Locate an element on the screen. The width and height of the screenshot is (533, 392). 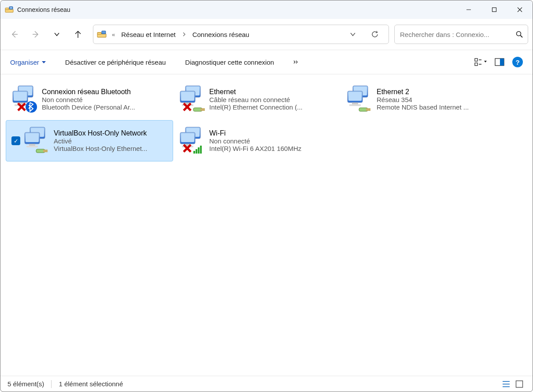
disable-device-label: Désactiver ce périphérique réseau is located at coordinates (115, 62).